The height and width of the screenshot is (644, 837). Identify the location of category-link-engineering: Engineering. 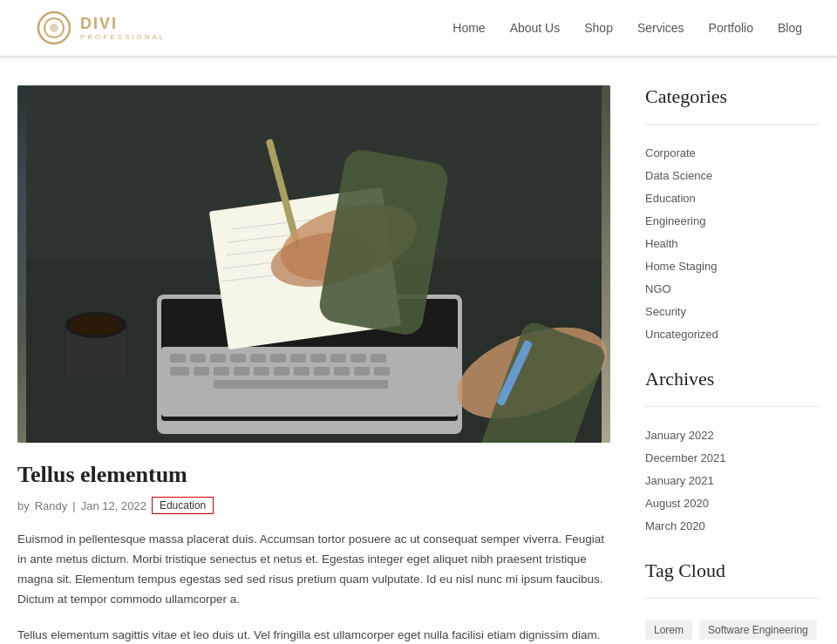
(675, 221).